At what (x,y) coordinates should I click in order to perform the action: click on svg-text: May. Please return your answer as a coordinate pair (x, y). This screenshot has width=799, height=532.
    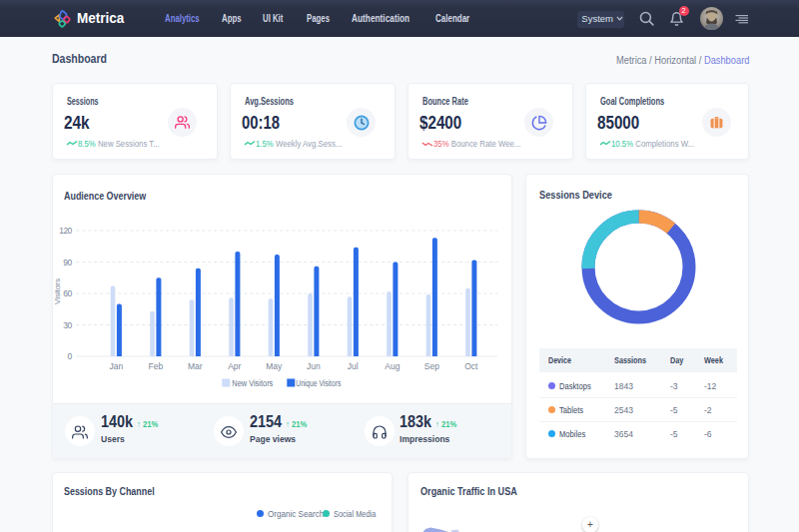
    Looking at the image, I should click on (274, 366).